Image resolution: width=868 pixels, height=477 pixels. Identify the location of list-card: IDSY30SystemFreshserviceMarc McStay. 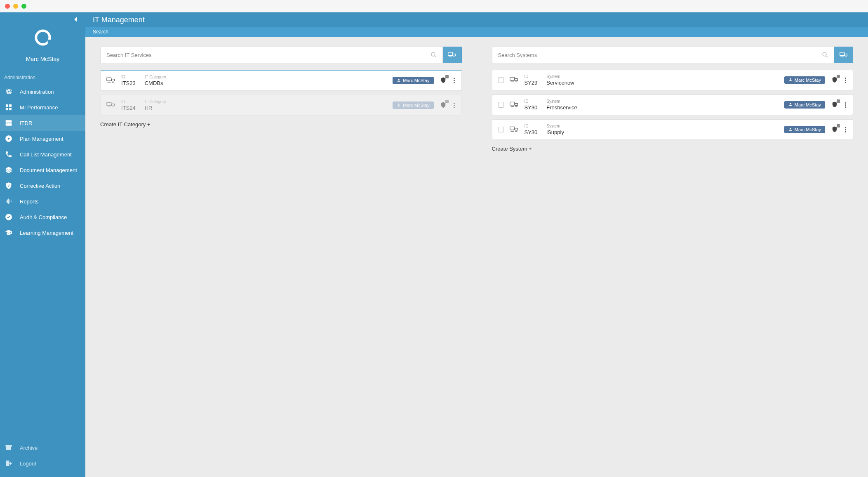
(673, 105).